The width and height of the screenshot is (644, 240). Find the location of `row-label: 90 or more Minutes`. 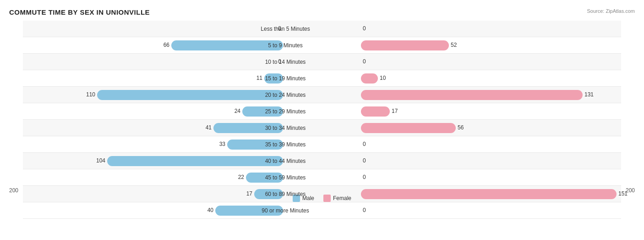

row-label: 90 or more Minutes is located at coordinates (285, 211).